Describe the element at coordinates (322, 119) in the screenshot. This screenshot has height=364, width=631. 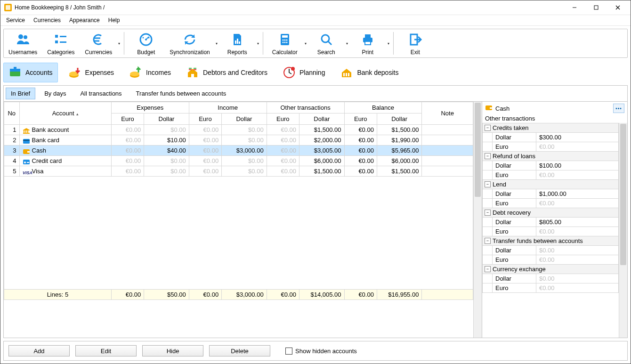
I see `col-oth-dollar: Dollar` at that location.